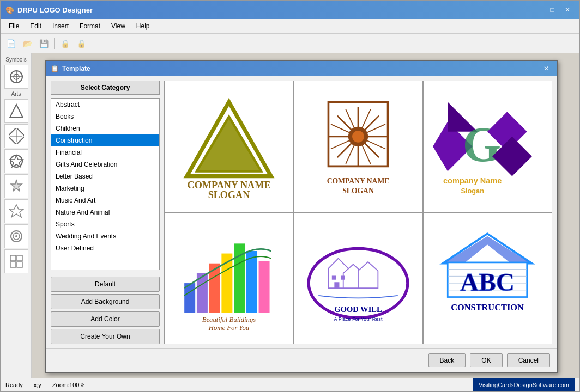  What do you see at coordinates (16, 216) in the screenshot?
I see `left-sidebar: Symbols Arts` at bounding box center [16, 216].